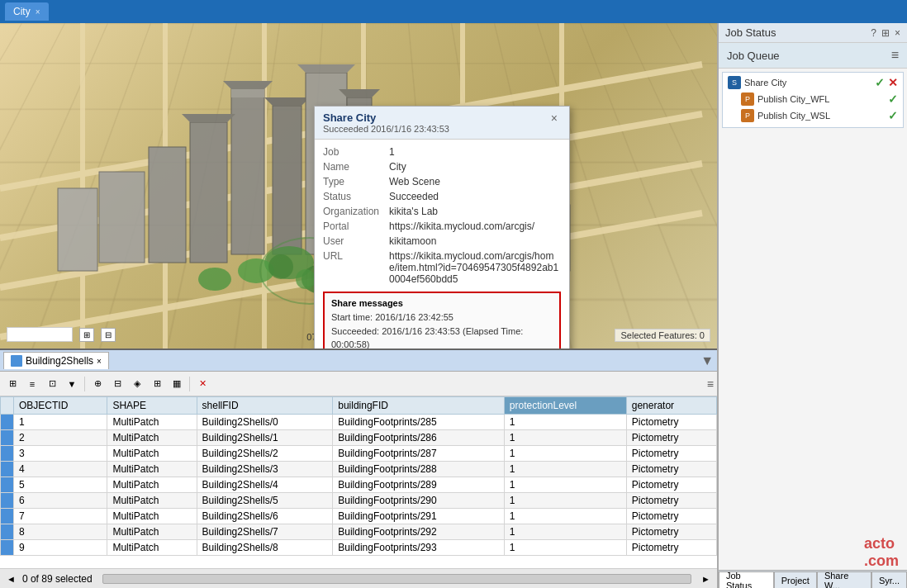 This screenshot has width=907, height=588. Describe the element at coordinates (442, 197) in the screenshot. I see `info-row-status: Status Succeeded` at that location.